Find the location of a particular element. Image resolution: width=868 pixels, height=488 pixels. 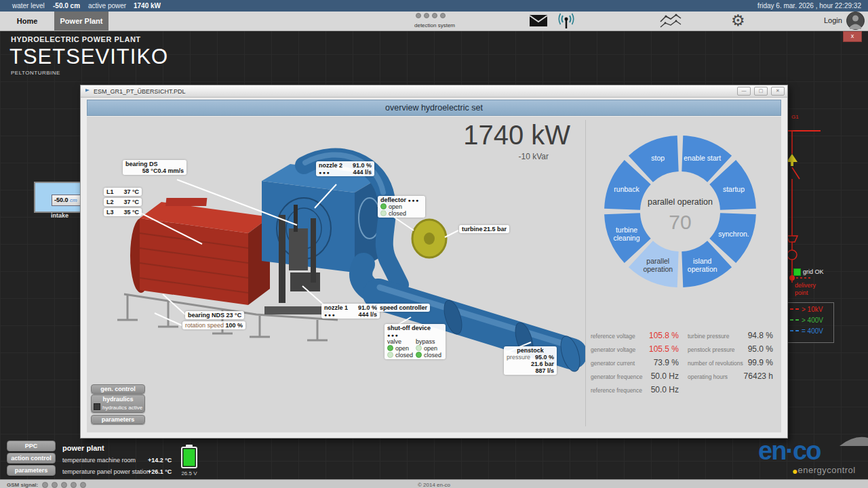

pie-center-label: parallel operation is located at coordinates (680, 202).